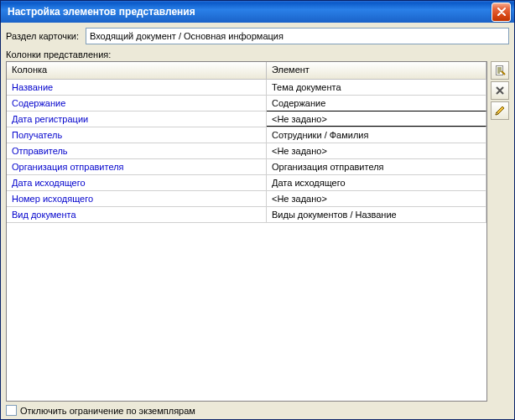  What do you see at coordinates (500, 91) in the screenshot?
I see `delete-button` at bounding box center [500, 91].